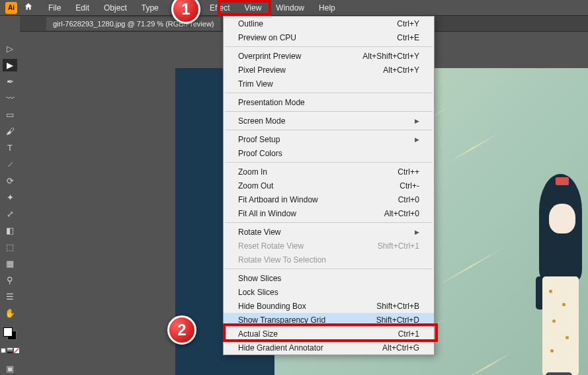 This screenshot has height=375, width=588. Describe the element at coordinates (271, 246) in the screenshot. I see `menu-item-label: Reset Rotate View` at that location.